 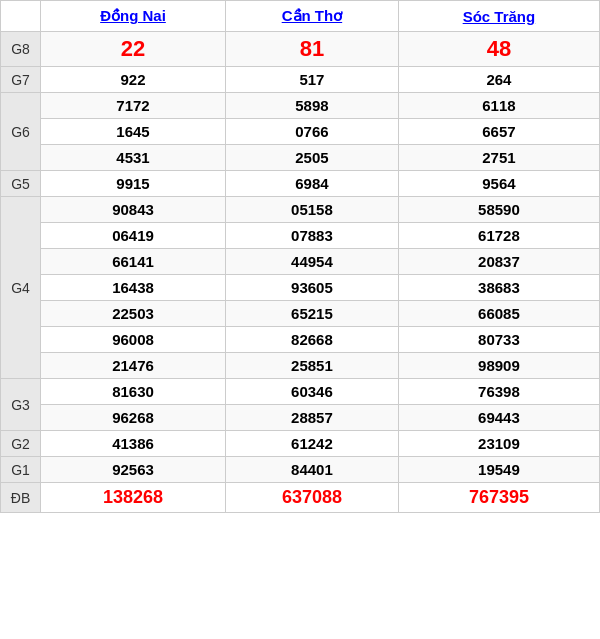 I want to click on cell-g3-r1-c2: 69443, so click(x=498, y=418).